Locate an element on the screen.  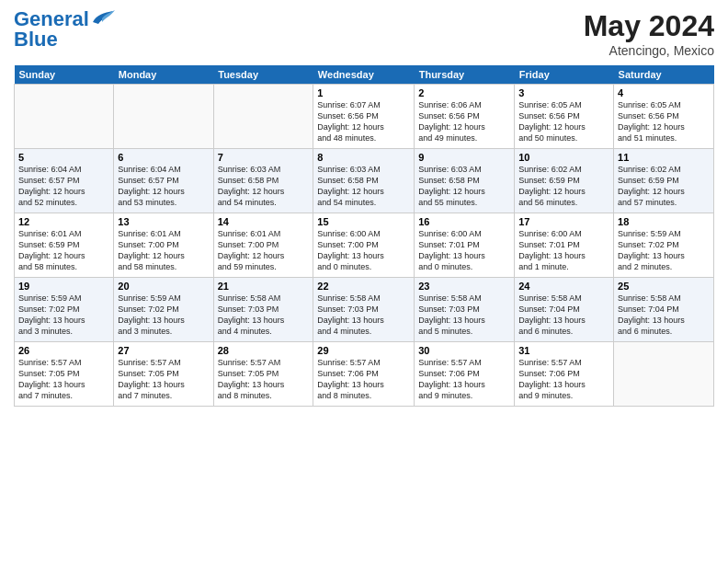
day-number: 25 is located at coordinates (664, 286).